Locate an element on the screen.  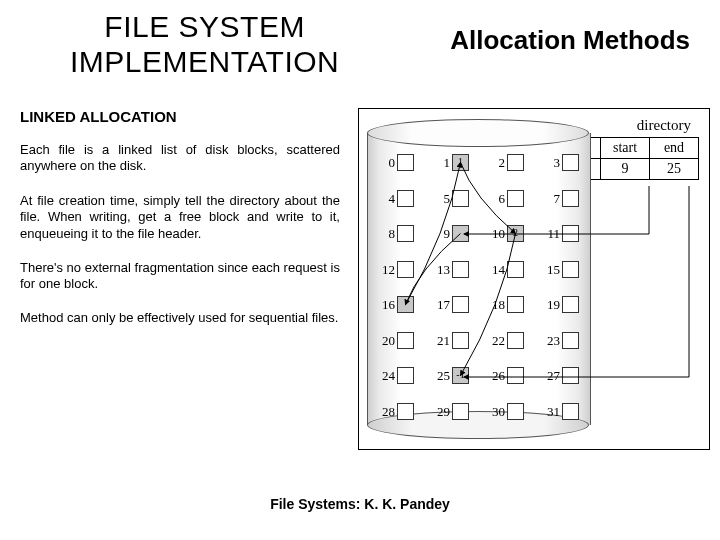
dir-header-start: start is located at coordinates (626, 148).